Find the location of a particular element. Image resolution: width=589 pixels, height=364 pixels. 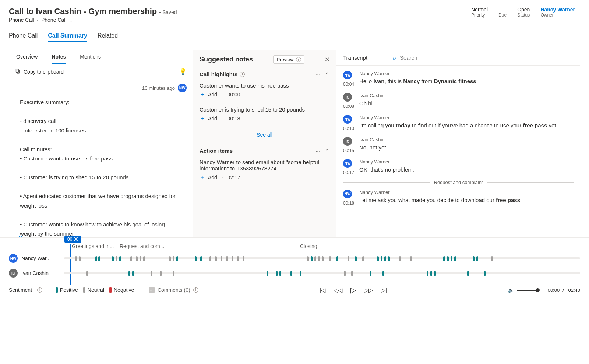

lightbulb-icon: 💡 is located at coordinates (183, 71).